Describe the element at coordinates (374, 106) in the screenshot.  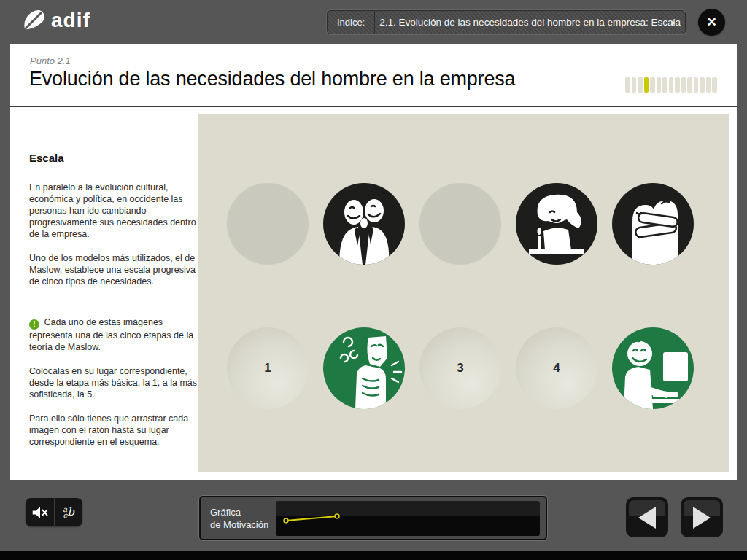
I see `title-divider` at that location.